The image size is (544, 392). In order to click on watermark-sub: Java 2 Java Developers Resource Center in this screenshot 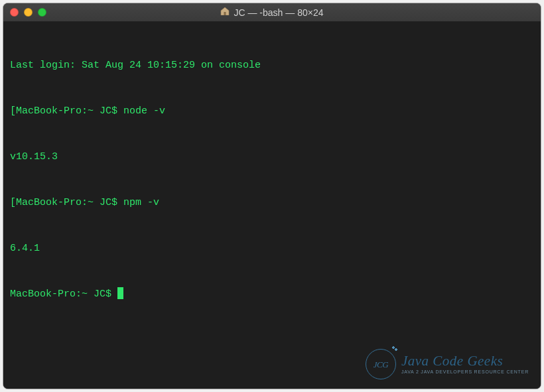, I will do `click(465, 371)`.